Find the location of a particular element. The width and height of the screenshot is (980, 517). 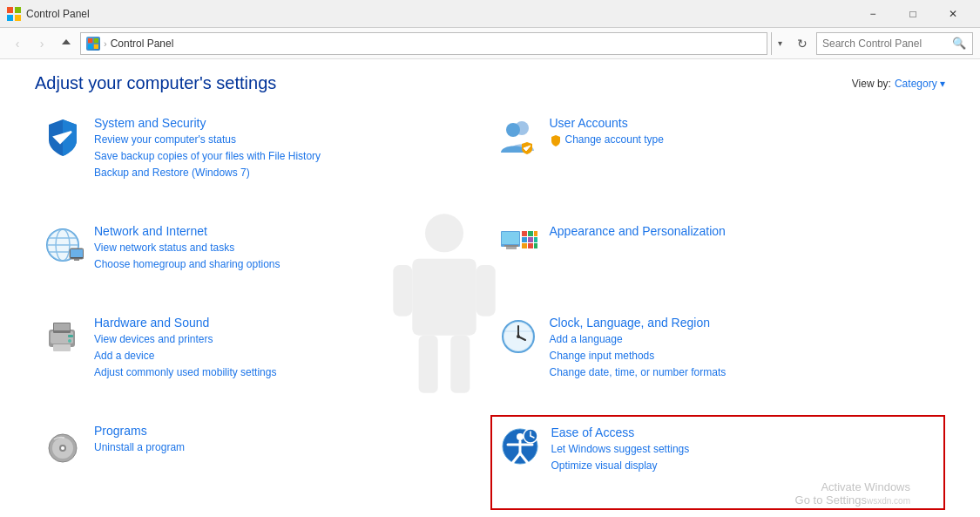

network-icon is located at coordinates (63, 245).